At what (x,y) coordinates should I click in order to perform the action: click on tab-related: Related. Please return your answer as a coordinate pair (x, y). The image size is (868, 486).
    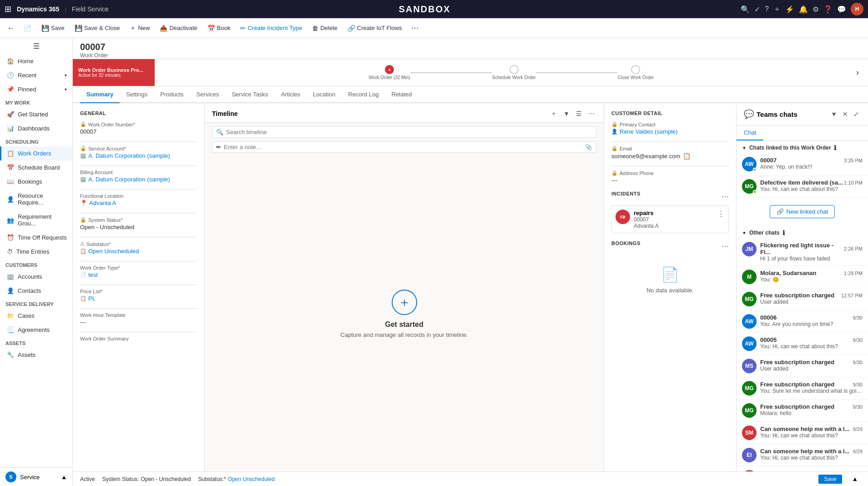
    Looking at the image, I should click on (401, 95).